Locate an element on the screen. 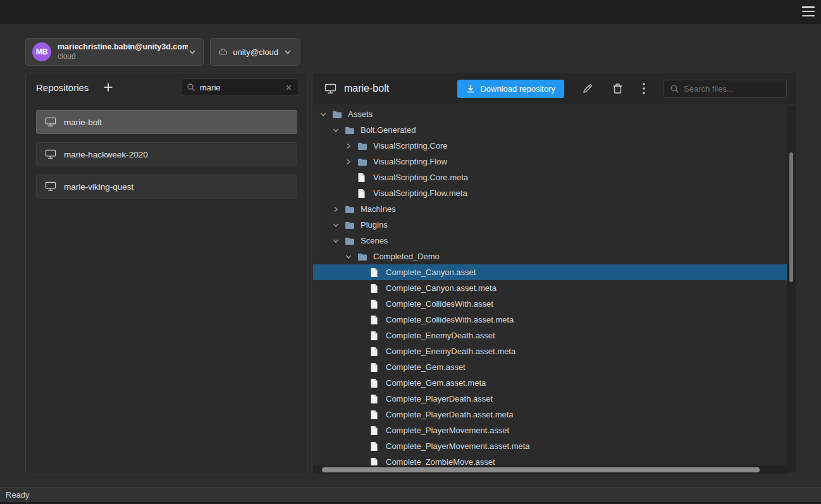  tree-item-label: Bolt.Generated is located at coordinates (388, 130).